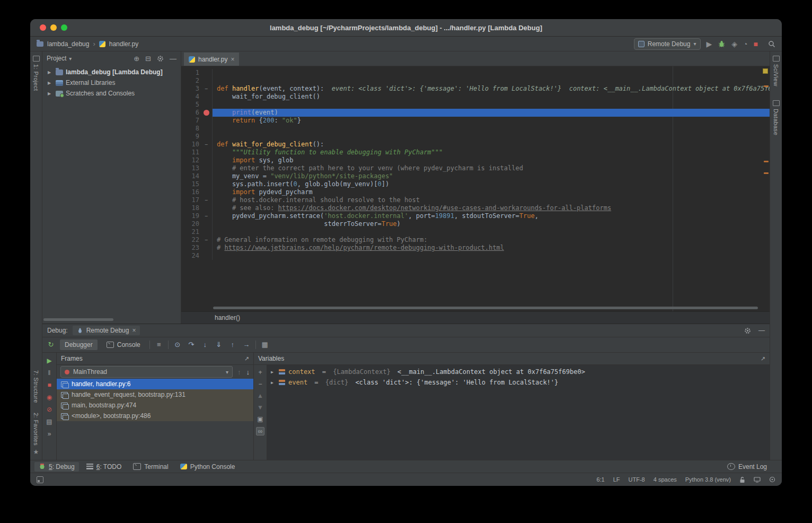  Describe the element at coordinates (617, 480) in the screenshot. I see `line-separator: LF` at that location.